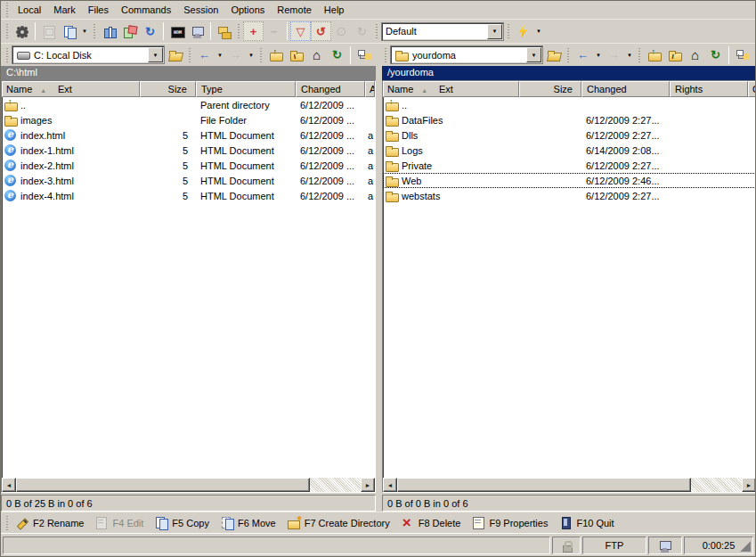 This screenshot has width=756, height=557. What do you see at coordinates (175, 55) in the screenshot?
I see `left-open-directory-button` at bounding box center [175, 55].